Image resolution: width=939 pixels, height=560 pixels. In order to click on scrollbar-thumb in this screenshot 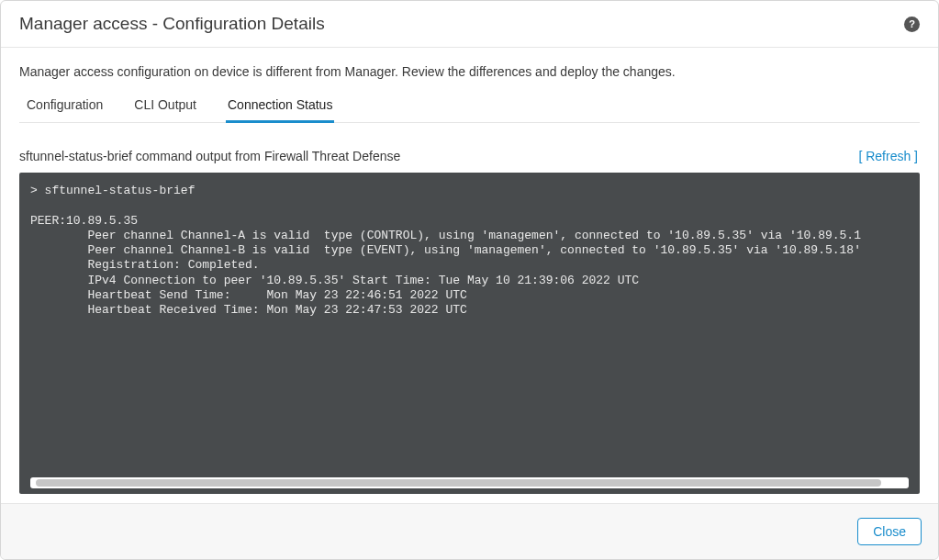, I will do `click(459, 483)`.